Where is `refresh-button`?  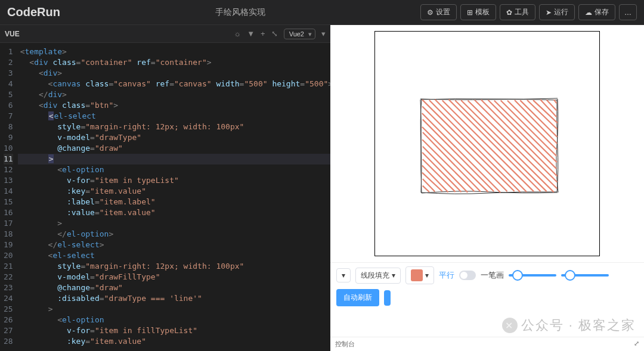 refresh-button is located at coordinates (388, 298).